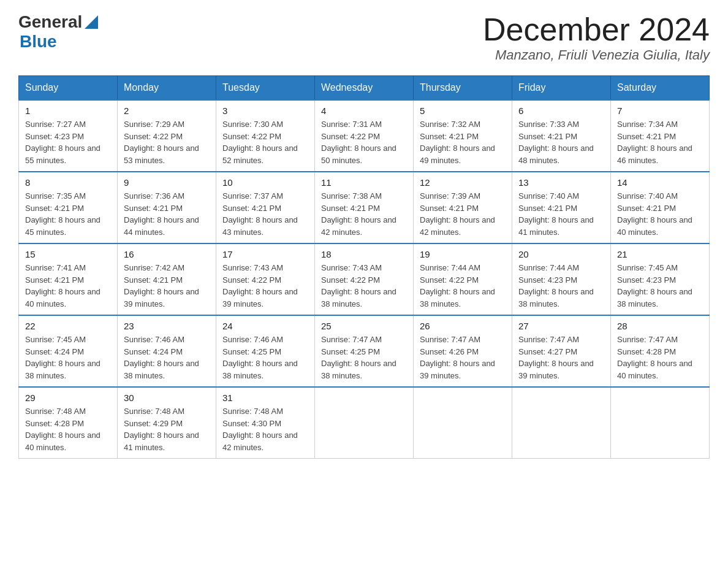 The width and height of the screenshot is (728, 563). What do you see at coordinates (167, 326) in the screenshot?
I see `day-number: 23` at bounding box center [167, 326].